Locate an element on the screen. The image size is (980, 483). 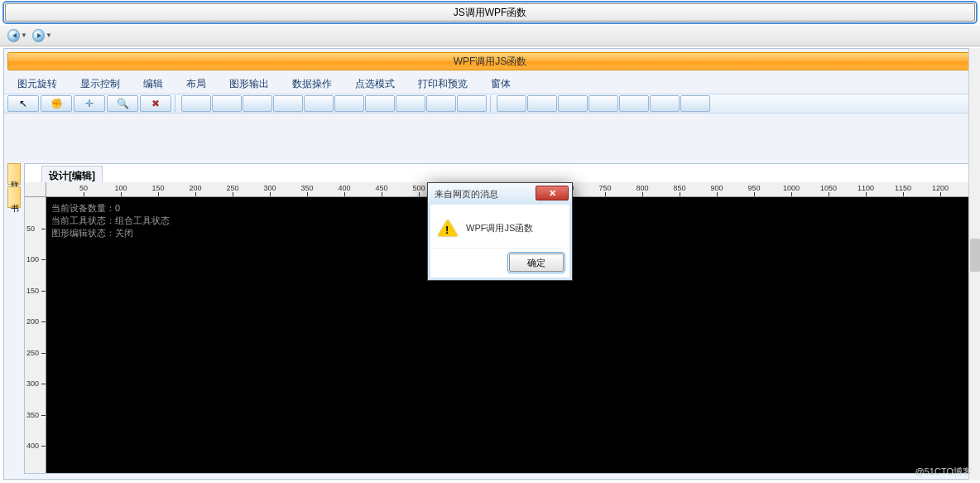
side-tab-2: 书 is located at coordinates (14, 197).